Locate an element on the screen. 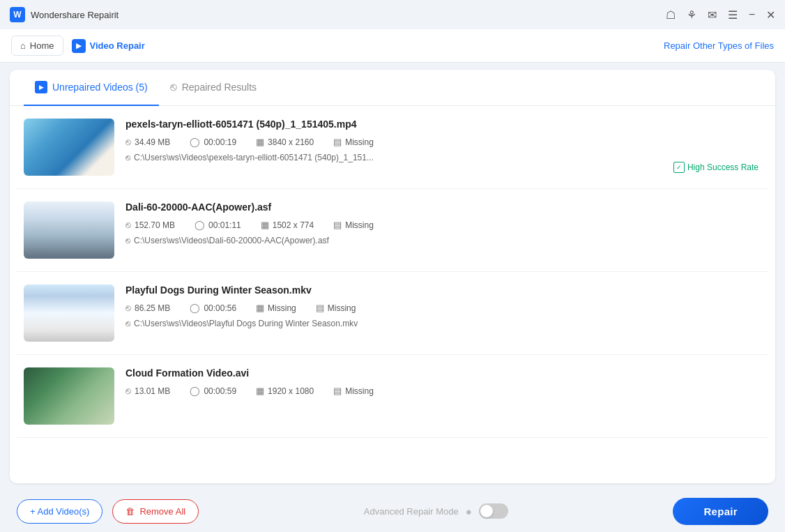 This screenshot has height=532, width=785. home-icon: ⌂ is located at coordinates (23, 46).